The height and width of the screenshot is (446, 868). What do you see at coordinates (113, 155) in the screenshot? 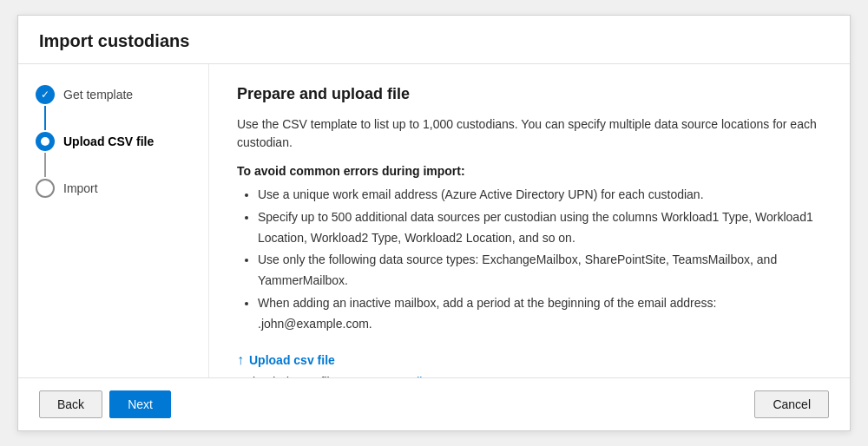
I see `step-upload-csv: Upload CSV file` at bounding box center [113, 155].